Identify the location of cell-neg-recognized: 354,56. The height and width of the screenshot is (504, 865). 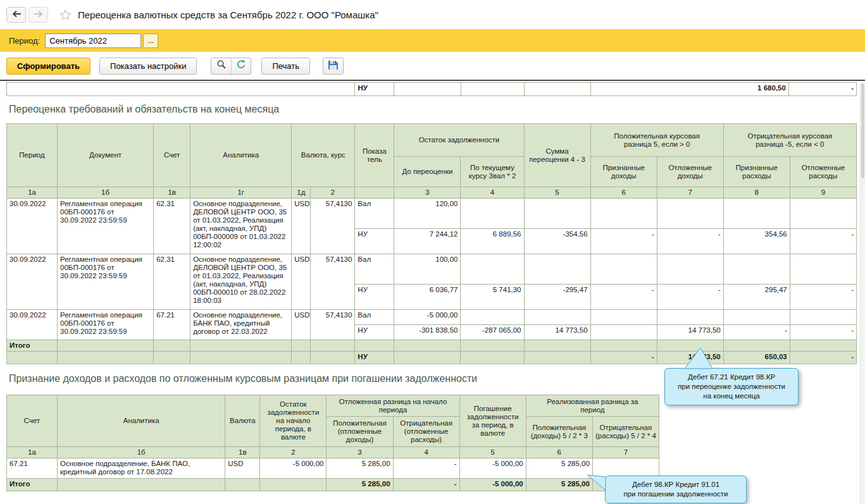
(757, 242).